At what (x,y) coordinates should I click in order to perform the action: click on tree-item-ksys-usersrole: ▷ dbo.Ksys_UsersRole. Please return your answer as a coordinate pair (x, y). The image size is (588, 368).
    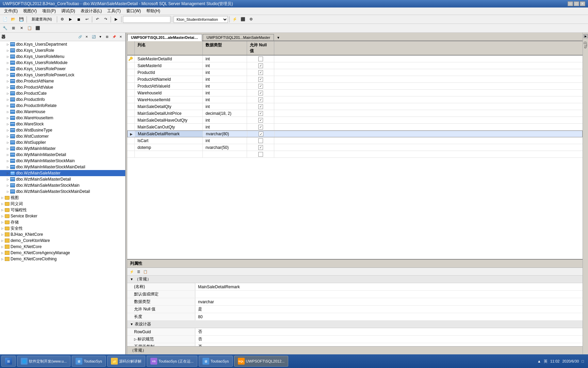
    Looking at the image, I should click on (63, 50).